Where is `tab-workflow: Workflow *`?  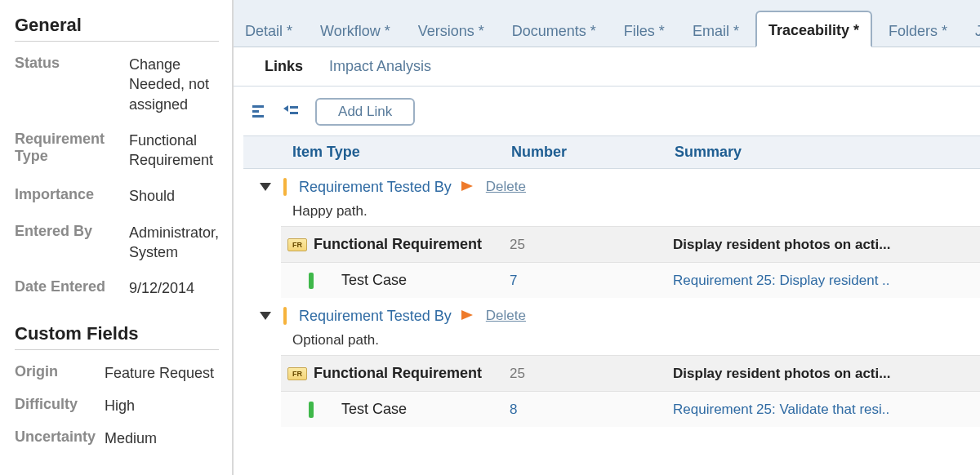
tab-workflow: Workflow * is located at coordinates (355, 29).